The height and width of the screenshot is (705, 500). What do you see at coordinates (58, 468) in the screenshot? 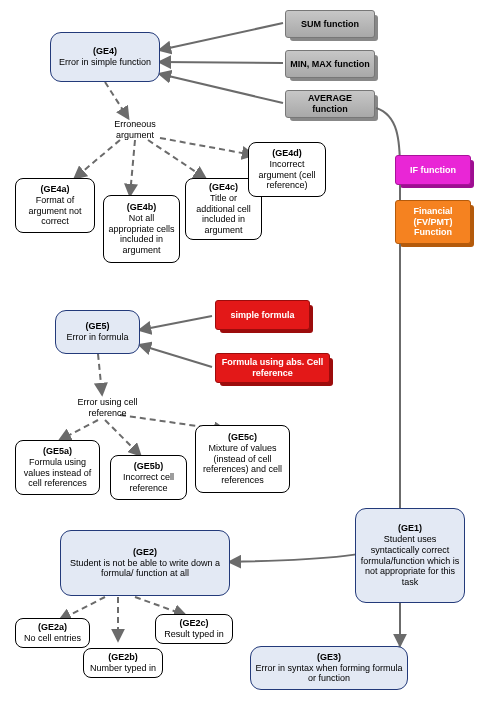
I see `node-ge5a: (GE5a)Formula using values instead of ce…` at bounding box center [58, 468].